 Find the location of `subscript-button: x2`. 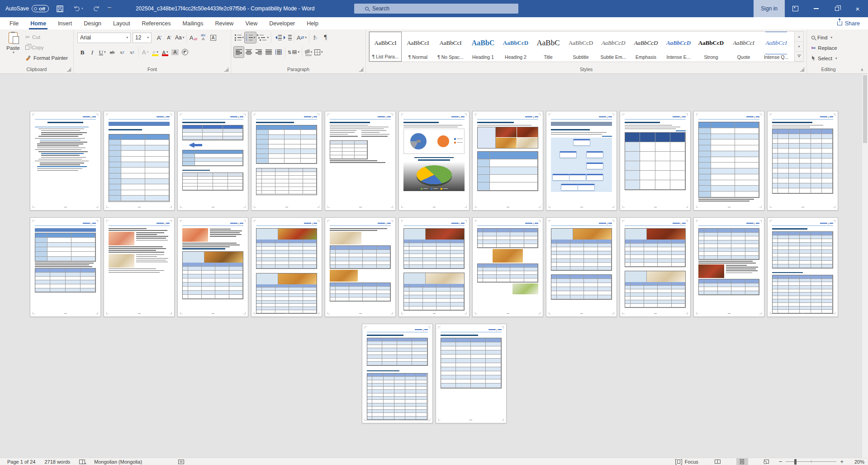

subscript-button: x2 is located at coordinates (122, 52).